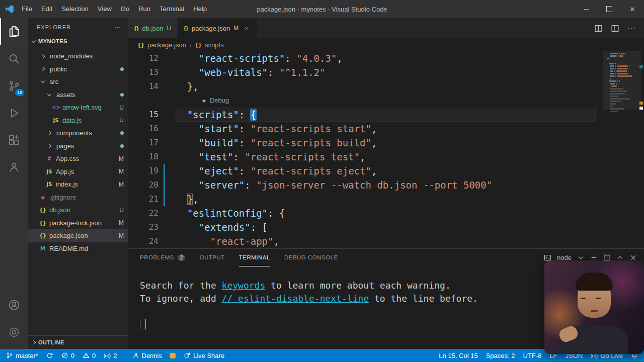  I want to click on code-line-14: 14 },, so click(386, 86).